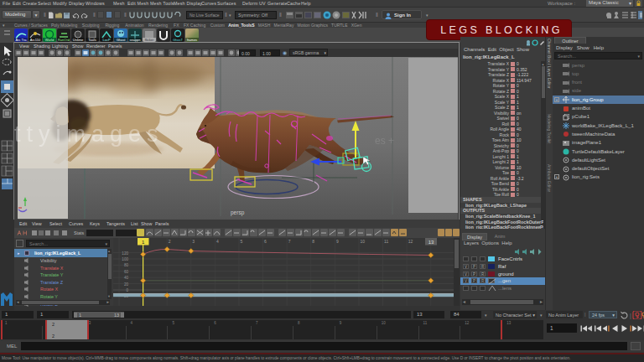  Describe the element at coordinates (265, 241) in the screenshot. I see `svg-text: 6` at that location.